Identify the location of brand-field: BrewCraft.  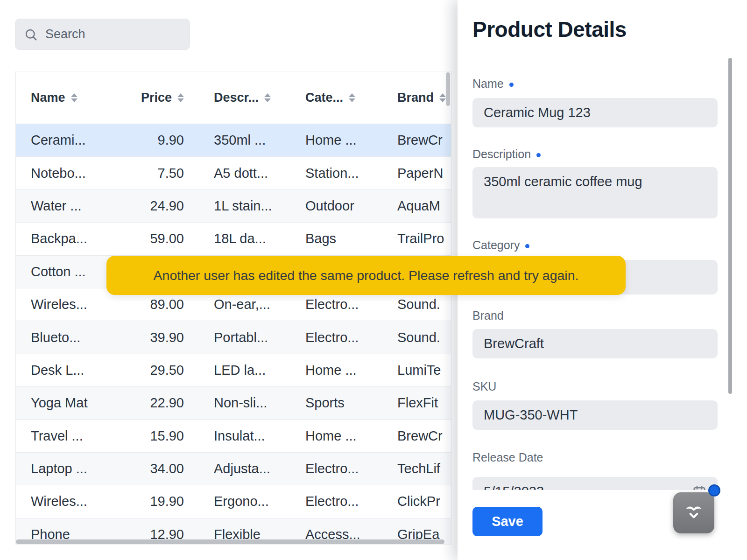
(595, 343).